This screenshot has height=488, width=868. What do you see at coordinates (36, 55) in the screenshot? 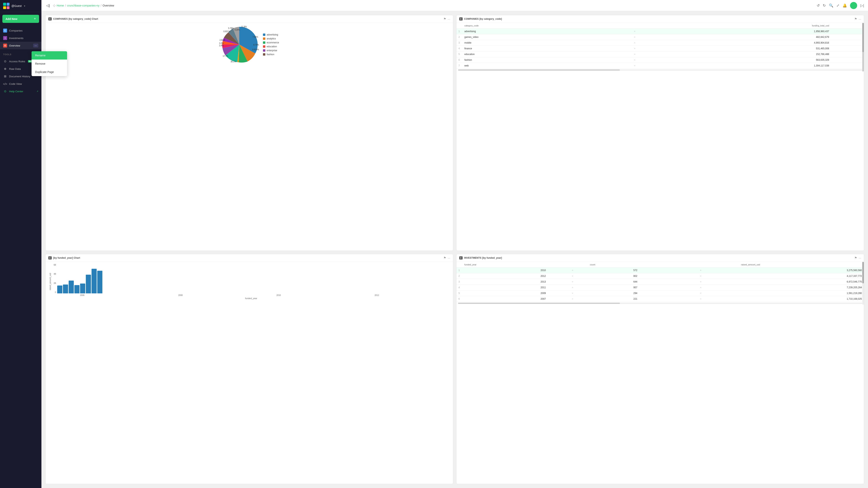
I see `context-menu-item-rename: Rename` at bounding box center [36, 55].